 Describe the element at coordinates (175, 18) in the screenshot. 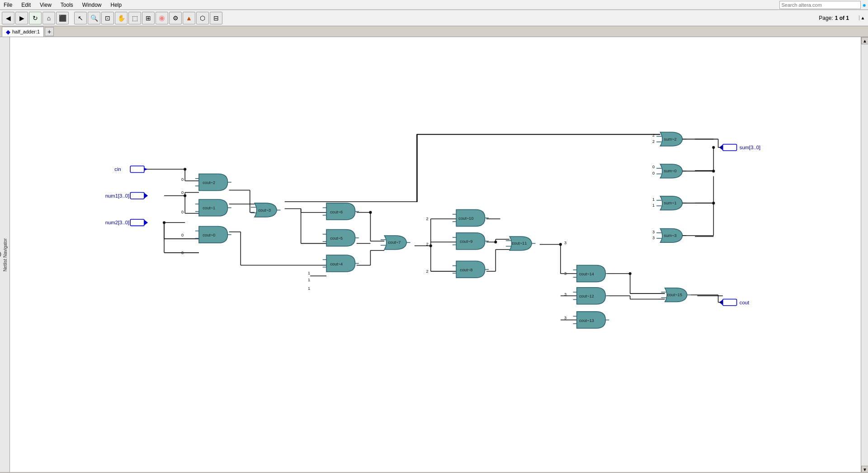

I see `settings-tool: ⚙` at that location.